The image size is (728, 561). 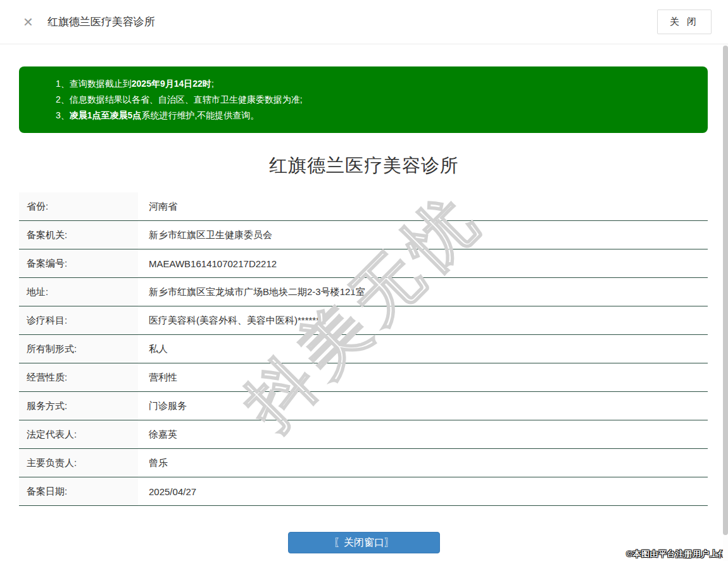 I want to click on row-value: 徐嘉英, so click(x=423, y=434).